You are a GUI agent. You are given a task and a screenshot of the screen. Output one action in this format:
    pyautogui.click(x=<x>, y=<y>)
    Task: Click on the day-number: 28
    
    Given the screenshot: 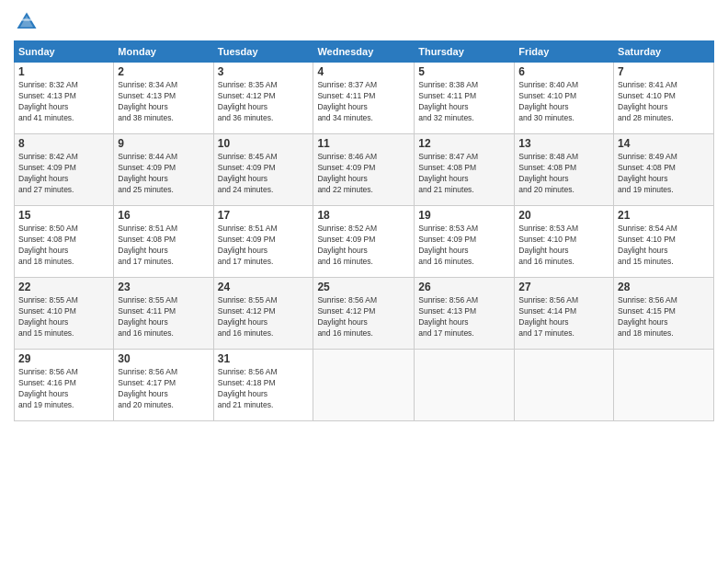 What is the action you would take?
    pyautogui.click(x=664, y=287)
    